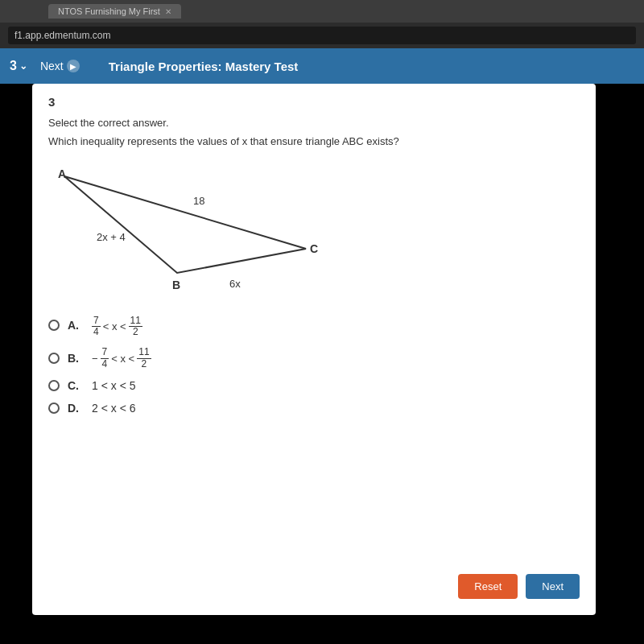  Describe the element at coordinates (76, 386) in the screenshot. I see `choice-c-label: C.` at that location.